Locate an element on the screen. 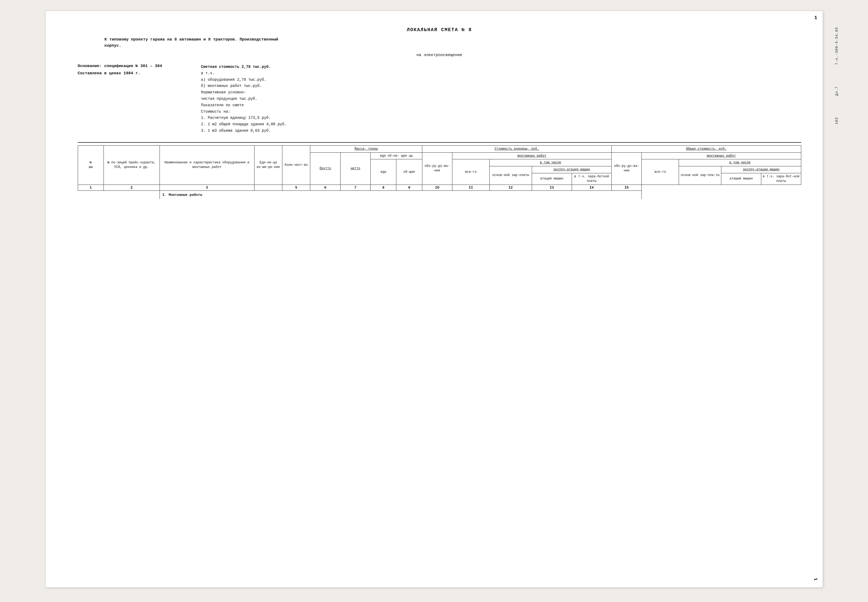 The height and width of the screenshot is (602, 868). col-num-9: 9 is located at coordinates (409, 187).